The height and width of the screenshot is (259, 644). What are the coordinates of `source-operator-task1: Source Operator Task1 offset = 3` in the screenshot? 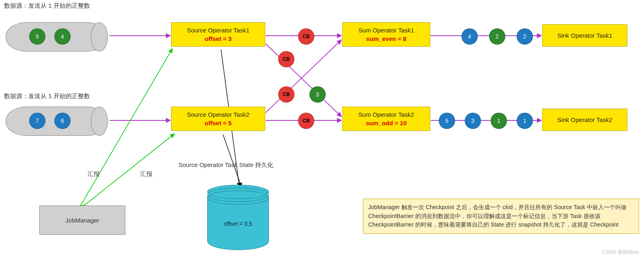 It's located at (218, 34).